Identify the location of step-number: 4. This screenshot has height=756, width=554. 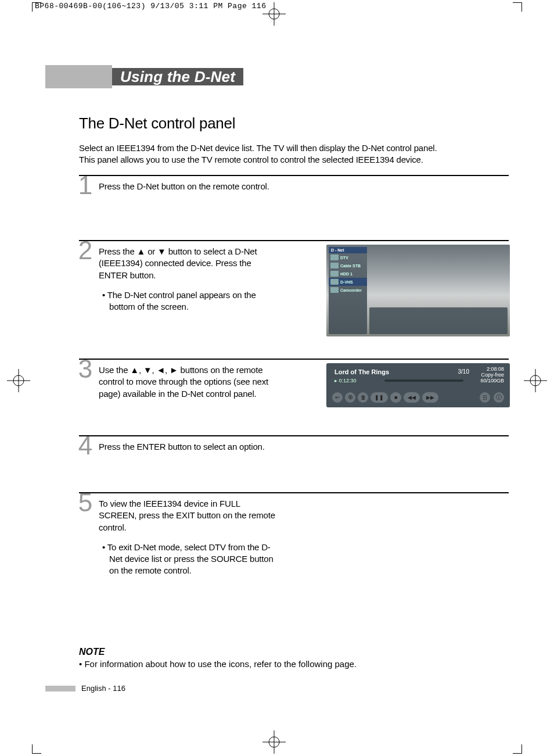
(85, 446).